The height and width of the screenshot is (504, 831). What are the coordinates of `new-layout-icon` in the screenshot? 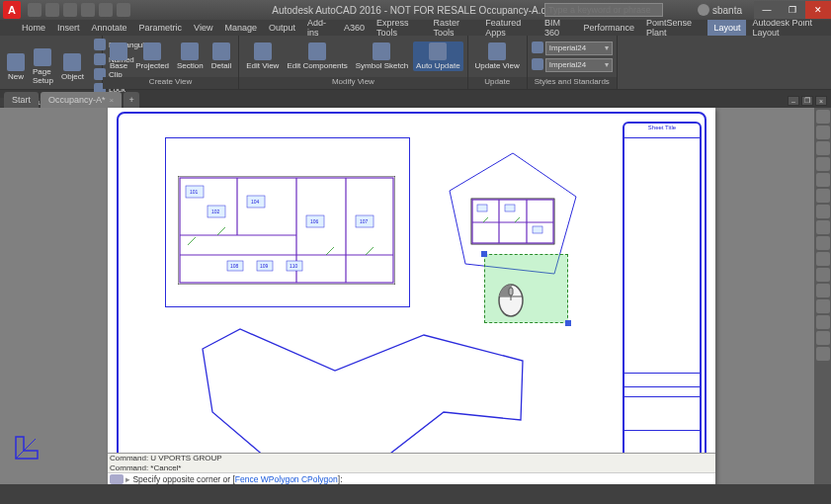 It's located at (16, 62).